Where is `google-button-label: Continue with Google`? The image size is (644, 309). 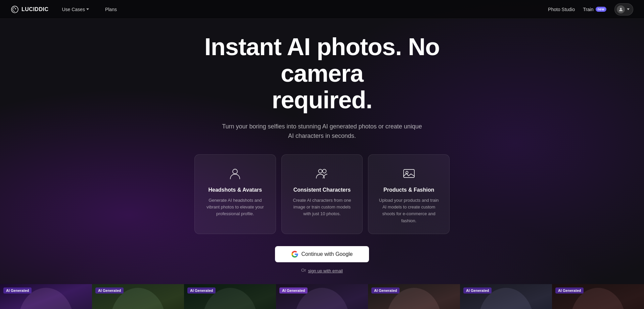
google-button-label: Continue with Google is located at coordinates (327, 254).